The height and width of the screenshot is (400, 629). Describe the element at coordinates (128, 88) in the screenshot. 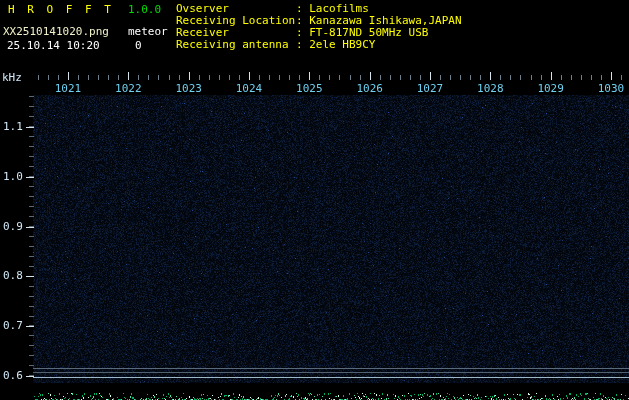

I see `time-tick-label: 1022` at that location.